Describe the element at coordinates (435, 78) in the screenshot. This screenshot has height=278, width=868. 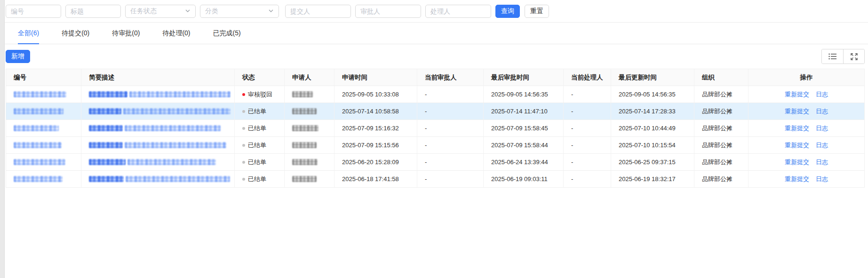
I see `table-header: 编号简要描述状态申请人申请时间当前审批人最后审批时间当前处理人最后更新时间组织操…` at that location.